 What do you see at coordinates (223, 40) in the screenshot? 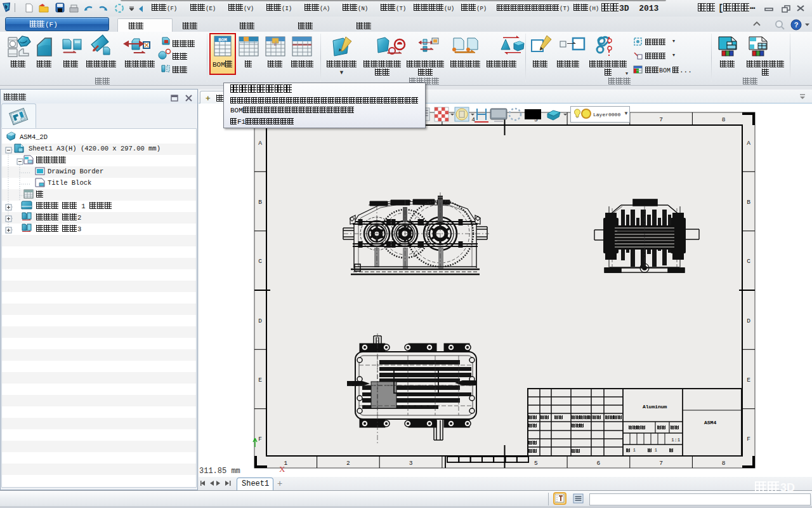
I see `svg-text: BOM` at bounding box center [223, 40].